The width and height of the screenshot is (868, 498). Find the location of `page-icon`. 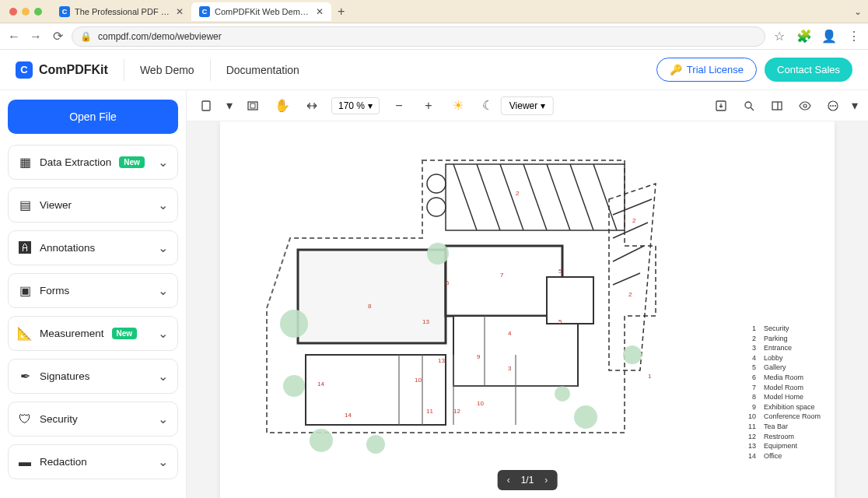

page-icon is located at coordinates (206, 106).